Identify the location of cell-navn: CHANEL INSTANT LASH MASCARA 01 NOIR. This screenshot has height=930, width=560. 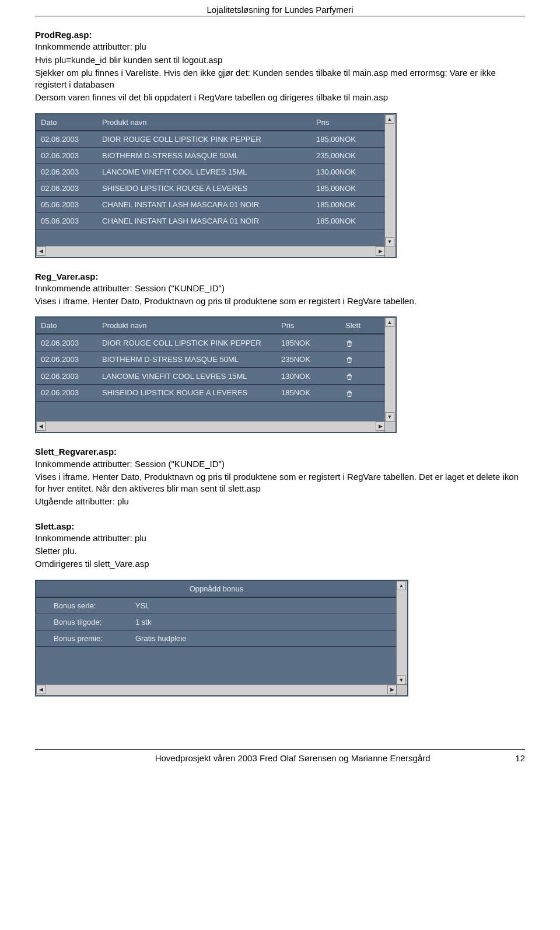
(209, 204).